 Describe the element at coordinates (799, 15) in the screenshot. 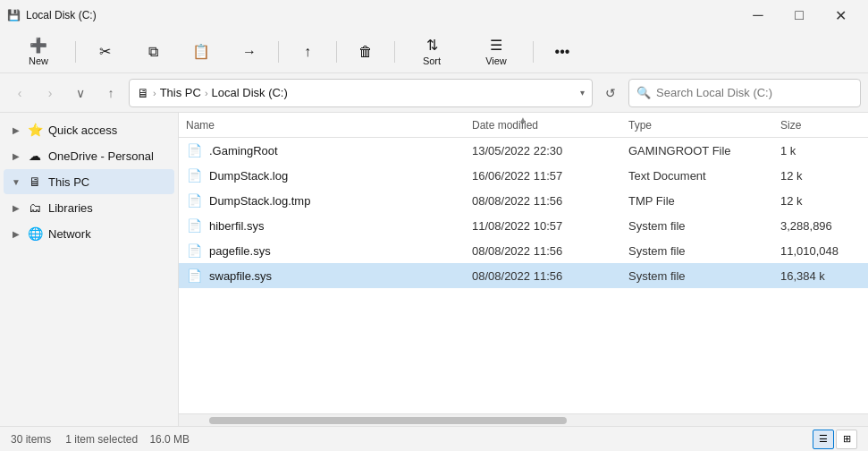

I see `maximize-button: □` at that location.